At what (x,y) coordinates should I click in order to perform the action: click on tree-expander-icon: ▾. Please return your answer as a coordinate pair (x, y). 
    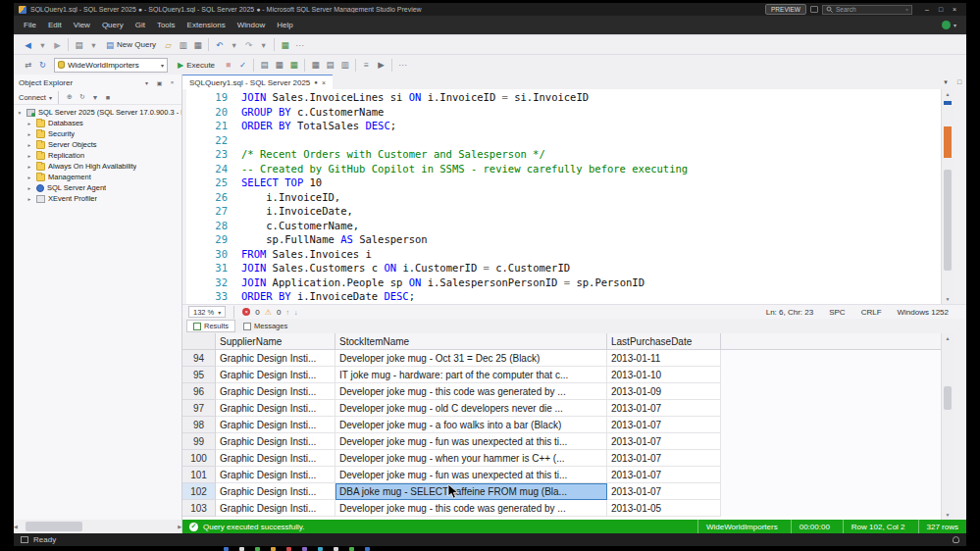
    Looking at the image, I should click on (20, 113).